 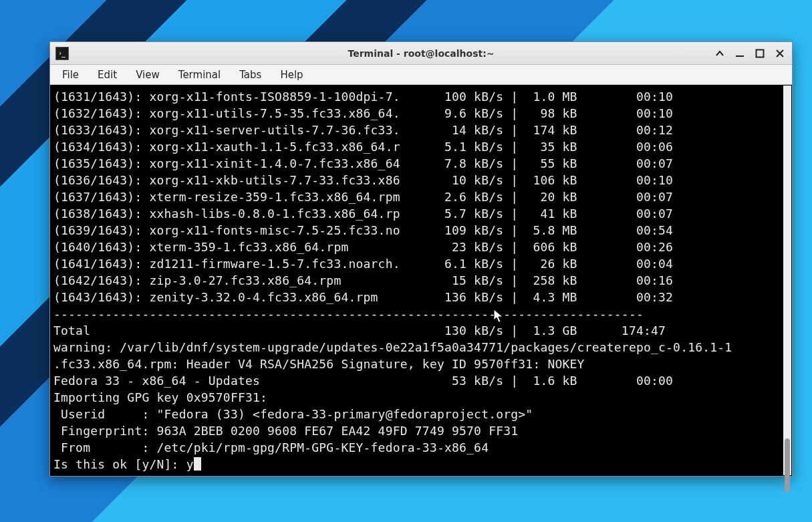 I want to click on menu-view: View, so click(x=148, y=75).